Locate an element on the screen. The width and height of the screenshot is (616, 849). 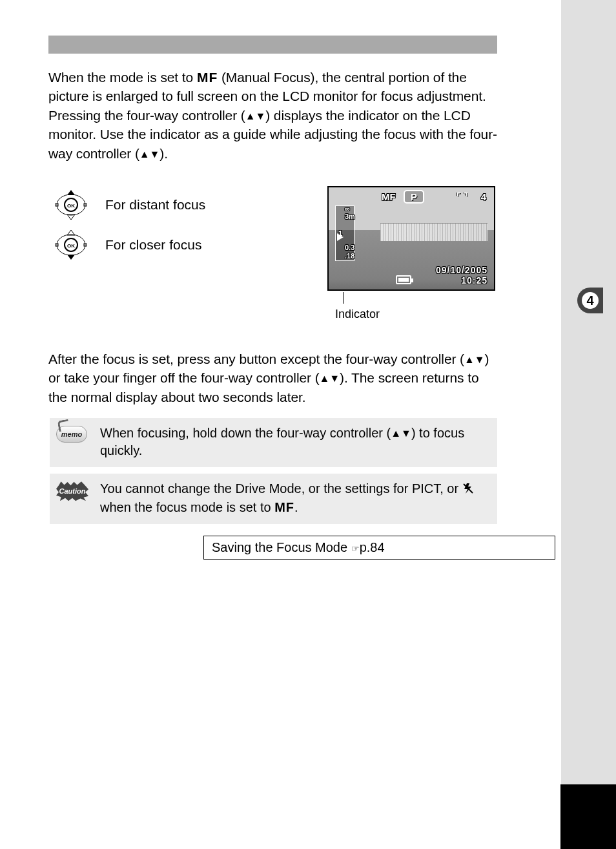
text: when the focus mode is set to is located at coordinates (187, 507).